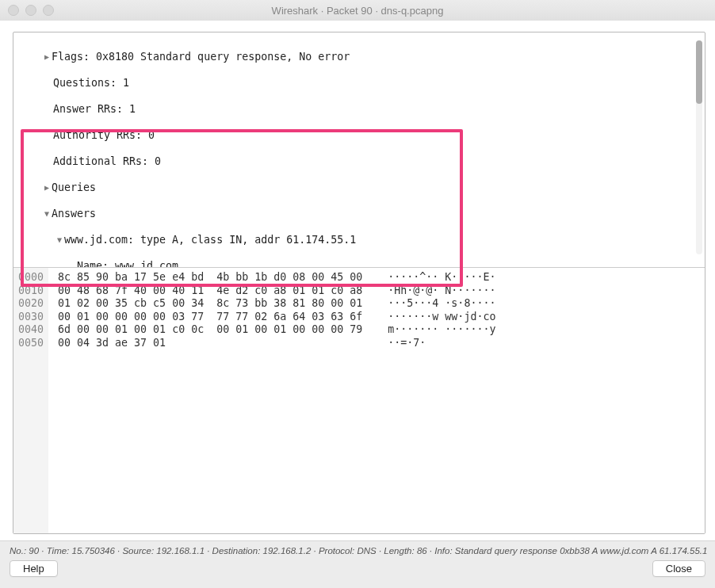 The width and height of the screenshot is (715, 588). Describe the element at coordinates (31, 10) in the screenshot. I see `minimize-window-icon` at that location.